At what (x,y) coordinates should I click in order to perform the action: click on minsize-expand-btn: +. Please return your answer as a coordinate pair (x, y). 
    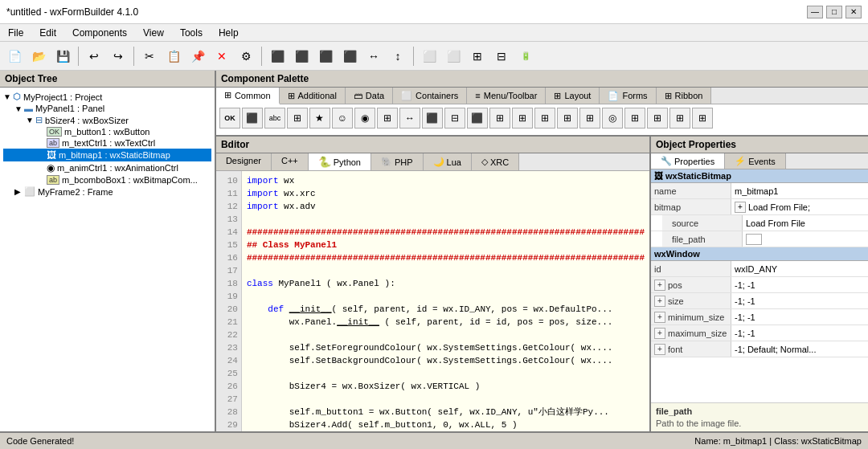
    Looking at the image, I should click on (660, 317).